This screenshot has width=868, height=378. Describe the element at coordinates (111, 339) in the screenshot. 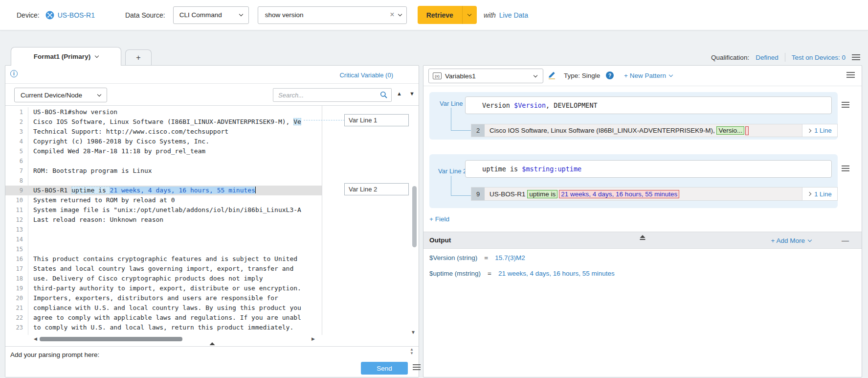

I see `horizontal-scrollbar-thumb` at that location.